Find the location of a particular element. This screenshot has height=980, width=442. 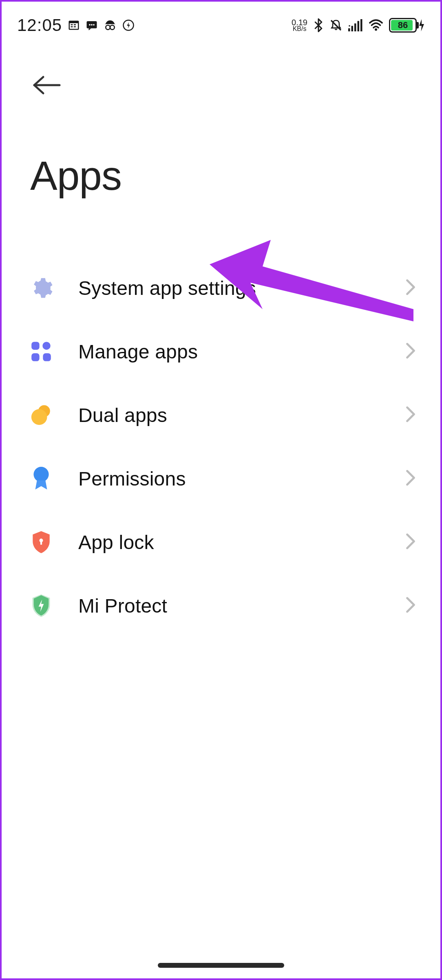

shield-bolt-icon is located at coordinates (41, 606).